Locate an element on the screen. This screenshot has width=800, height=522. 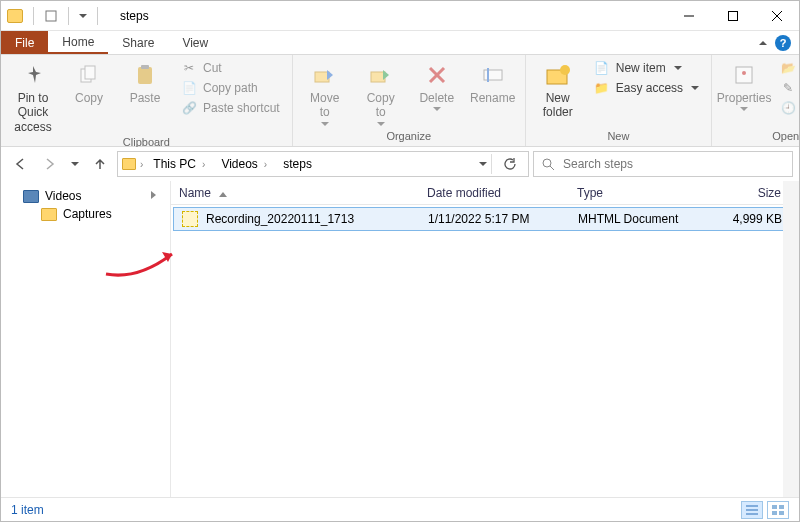
breadcrumb-this-pc: This PC› is located at coordinates (179, 164).